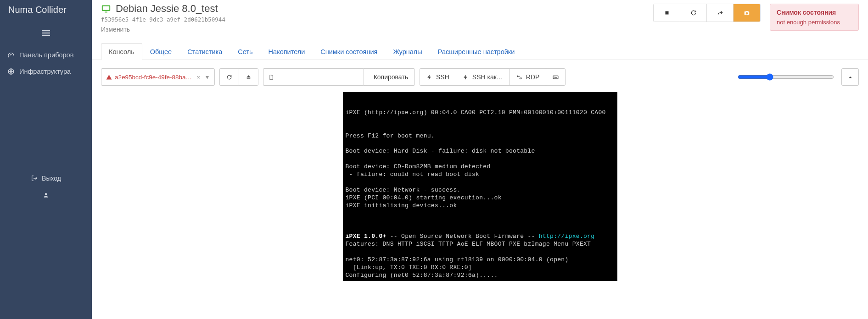  What do you see at coordinates (46, 178) in the screenshot?
I see `logout-button: Выход` at bounding box center [46, 178].